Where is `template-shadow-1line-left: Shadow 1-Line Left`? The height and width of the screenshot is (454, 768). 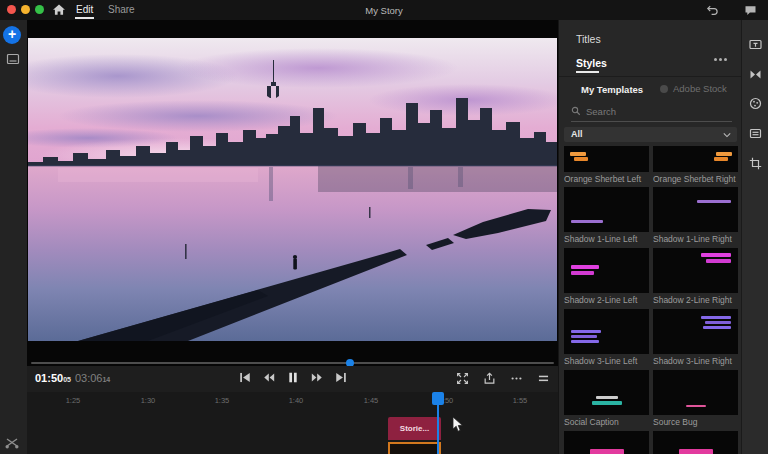 template-shadow-1line-left: Shadow 1-Line Left is located at coordinates (606, 218).